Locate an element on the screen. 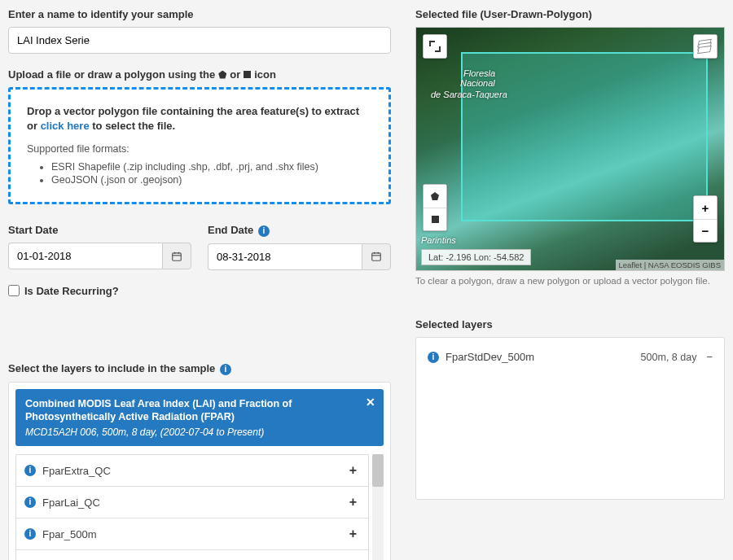  scrollbar-thumb is located at coordinates (378, 470).